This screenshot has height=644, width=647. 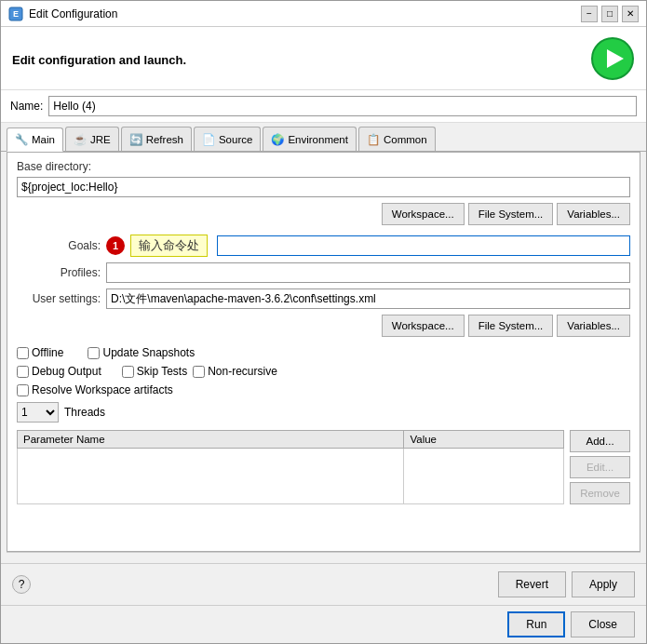 I want to click on tab-source: 📄 Source, so click(x=227, y=139).